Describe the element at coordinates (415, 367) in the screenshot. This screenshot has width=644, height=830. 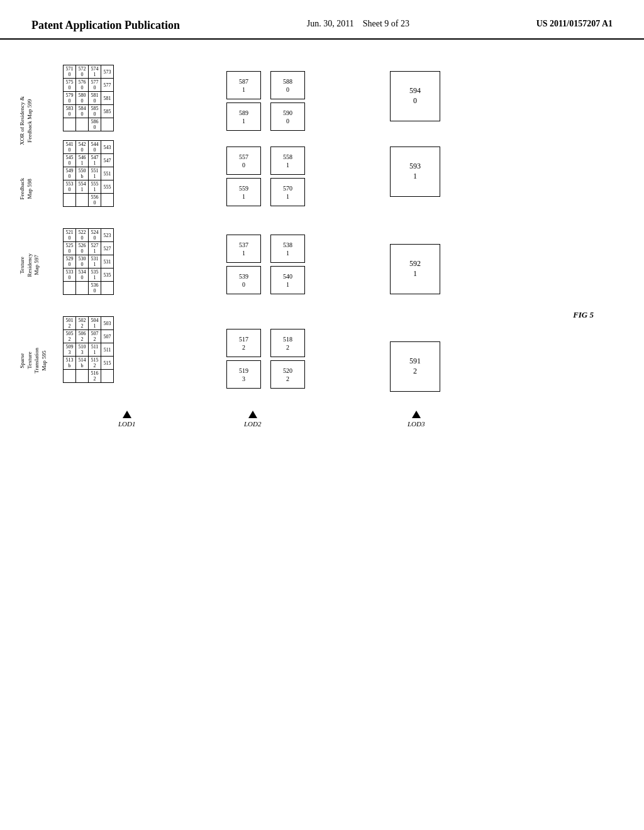
I see `sparse-lod3: 5912` at that location.